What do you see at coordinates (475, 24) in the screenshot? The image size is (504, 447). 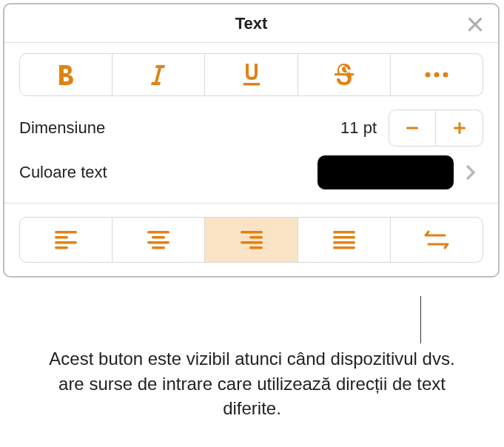 I see `close-button` at bounding box center [475, 24].